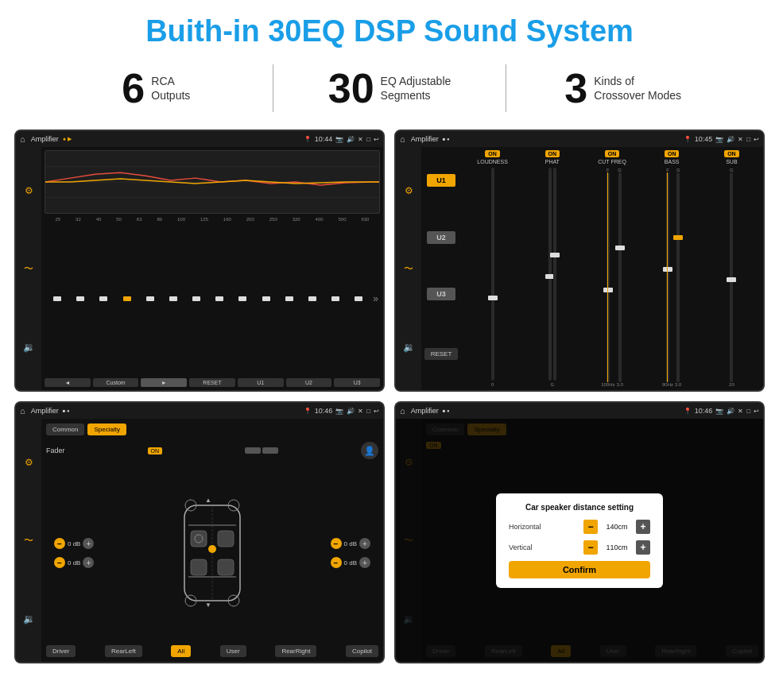  What do you see at coordinates (612, 154) in the screenshot?
I see `xover-cutfreq-on: ON` at bounding box center [612, 154].